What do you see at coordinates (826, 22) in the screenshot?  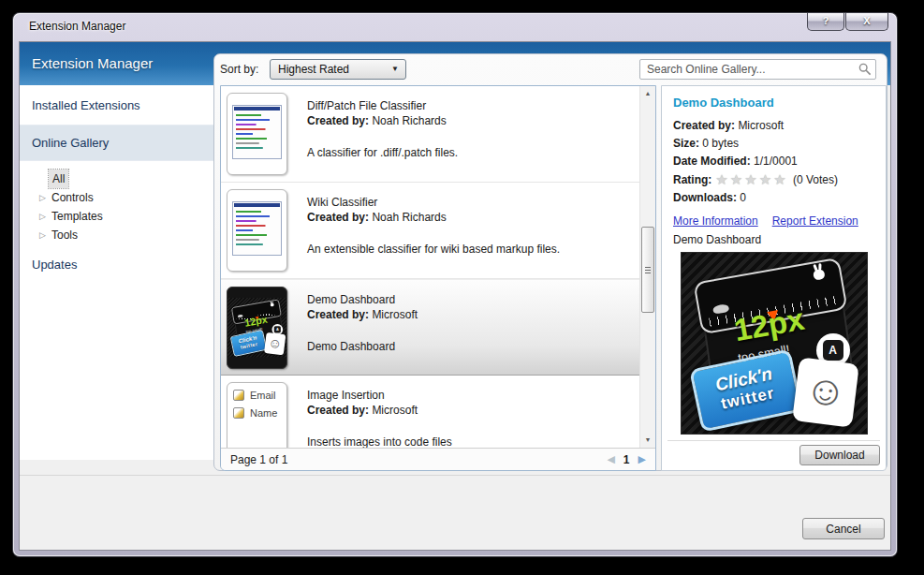 I see `help-button: ?` at bounding box center [826, 22].